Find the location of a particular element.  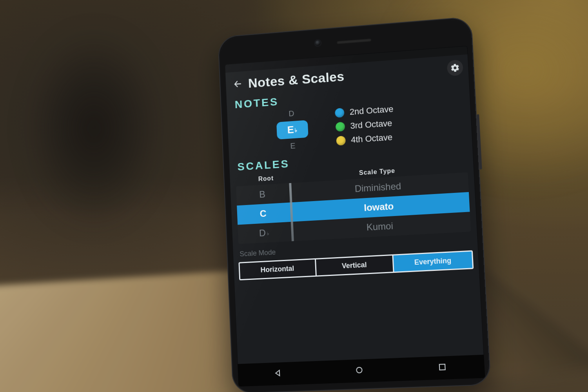

wheel-root: C is located at coordinates (264, 213).